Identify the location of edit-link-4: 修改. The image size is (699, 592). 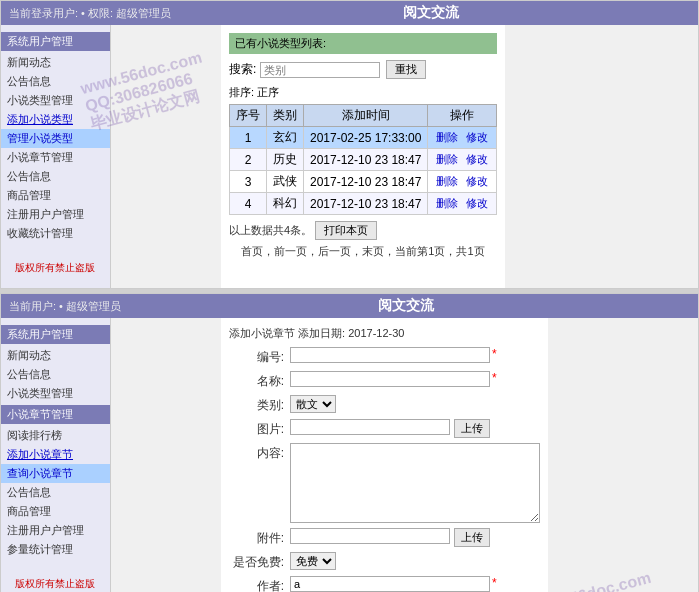
(477, 203).